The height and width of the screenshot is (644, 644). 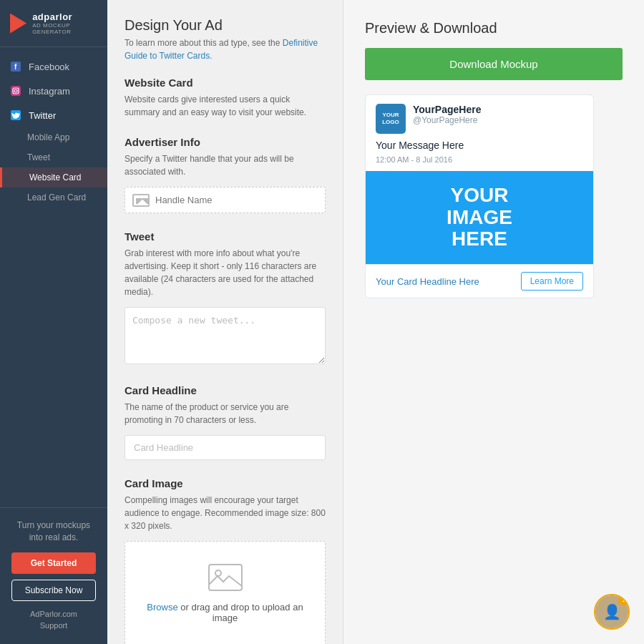 What do you see at coordinates (225, 49) in the screenshot?
I see `form-subtitle: To learn more about this ad type, see th…` at bounding box center [225, 49].